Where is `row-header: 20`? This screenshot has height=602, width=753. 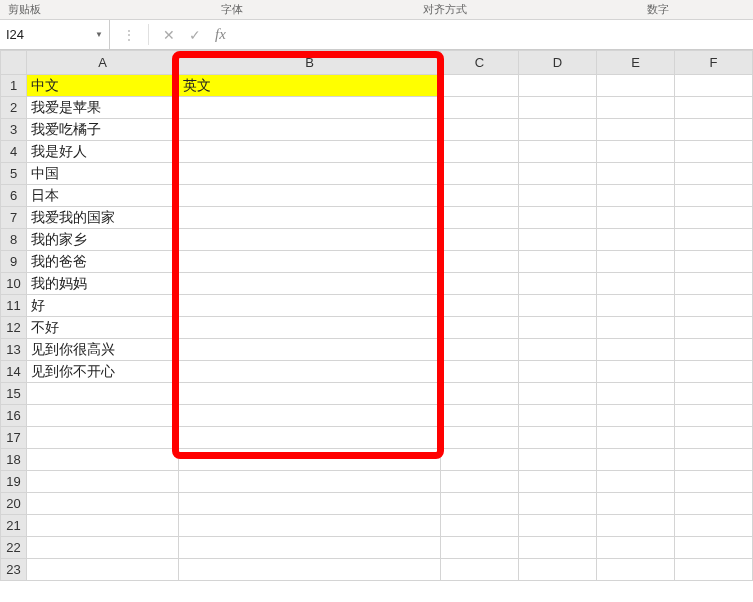
row-header: 20 is located at coordinates (14, 504).